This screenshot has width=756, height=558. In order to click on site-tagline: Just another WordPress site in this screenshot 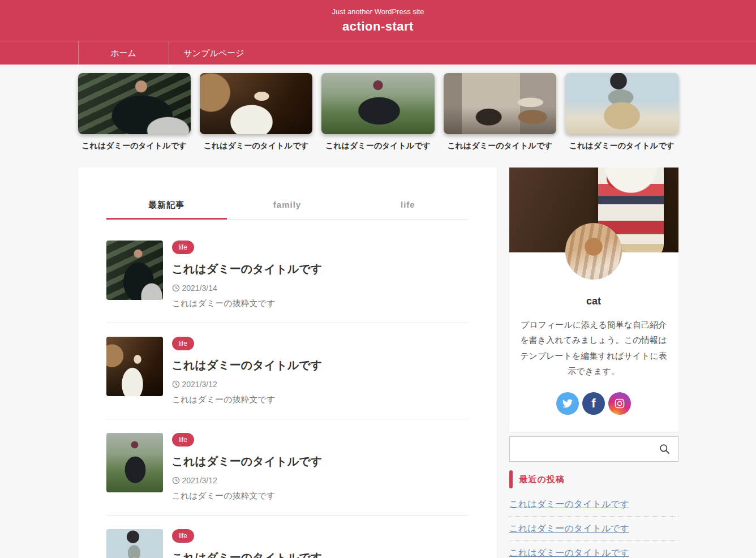, I will do `click(378, 11)`.